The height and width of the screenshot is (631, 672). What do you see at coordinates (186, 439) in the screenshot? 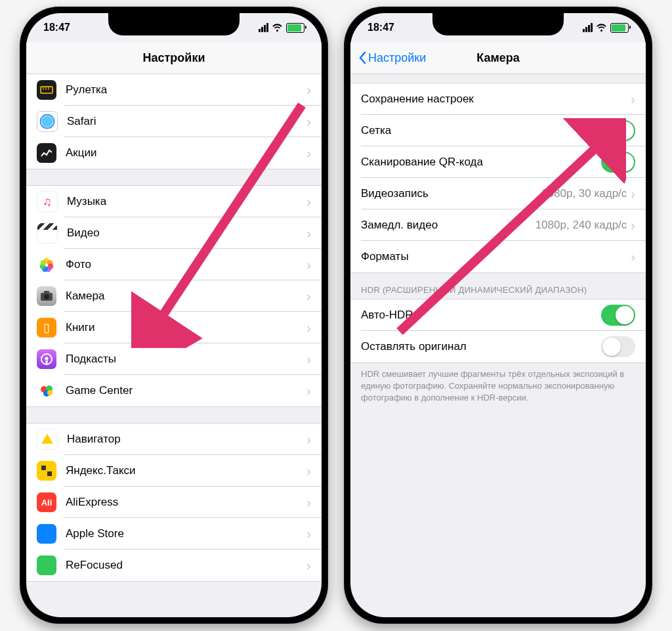
I see `row-label: Навигатор` at bounding box center [186, 439].